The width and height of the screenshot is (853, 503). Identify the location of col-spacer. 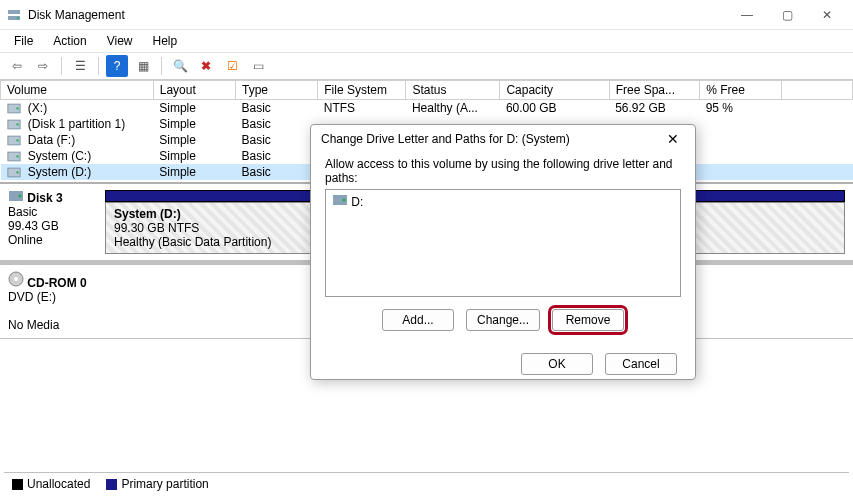
(818, 90).